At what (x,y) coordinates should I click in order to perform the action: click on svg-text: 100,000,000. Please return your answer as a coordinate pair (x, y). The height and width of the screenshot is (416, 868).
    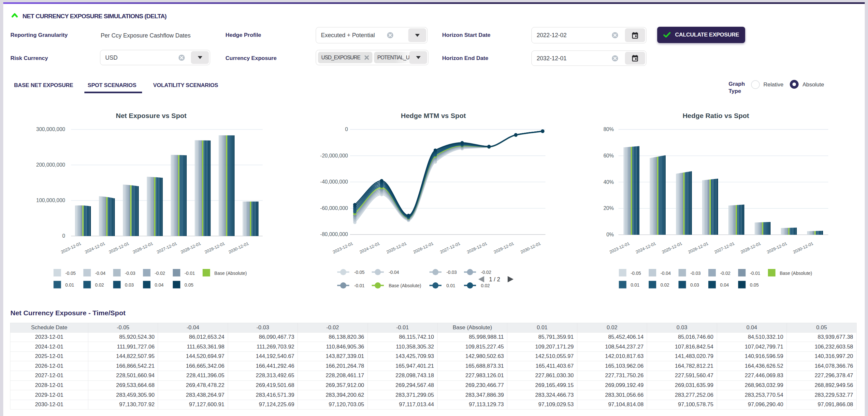
    Looking at the image, I should click on (51, 200).